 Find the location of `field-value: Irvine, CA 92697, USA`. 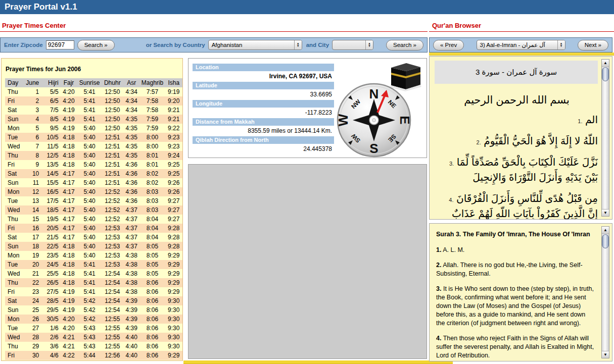

field-value: Irvine, CA 92697, USA is located at coordinates (263, 77).